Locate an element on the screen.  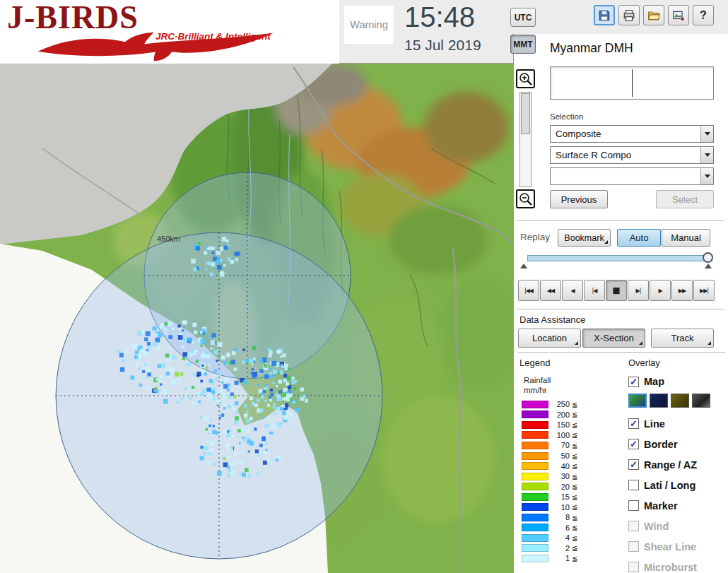
legend-value: 20 is located at coordinates (560, 487).